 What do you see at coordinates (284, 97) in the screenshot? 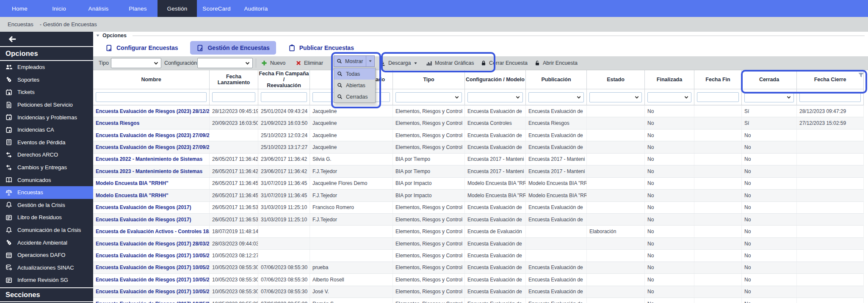
I see `filter-input-fecha-fin-campana-reevaluacion` at bounding box center [284, 97].